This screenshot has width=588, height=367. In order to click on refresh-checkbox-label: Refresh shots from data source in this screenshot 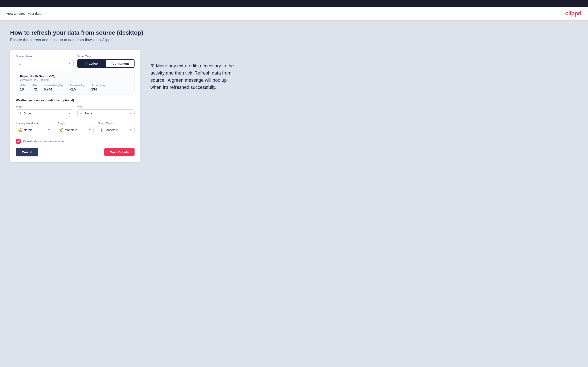, I will do `click(43, 141)`.